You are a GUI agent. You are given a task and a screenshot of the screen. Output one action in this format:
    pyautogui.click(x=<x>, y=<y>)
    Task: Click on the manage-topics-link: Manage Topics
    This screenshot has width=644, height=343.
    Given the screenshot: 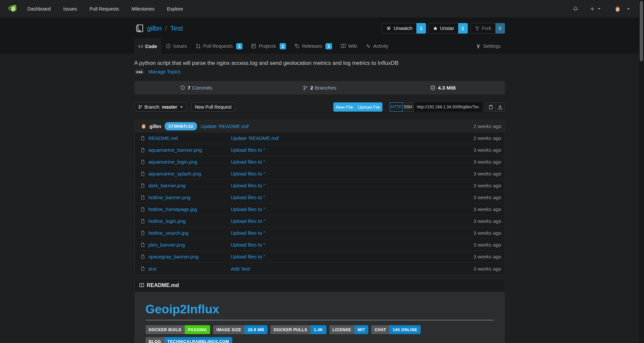 What is the action you would take?
    pyautogui.click(x=165, y=72)
    